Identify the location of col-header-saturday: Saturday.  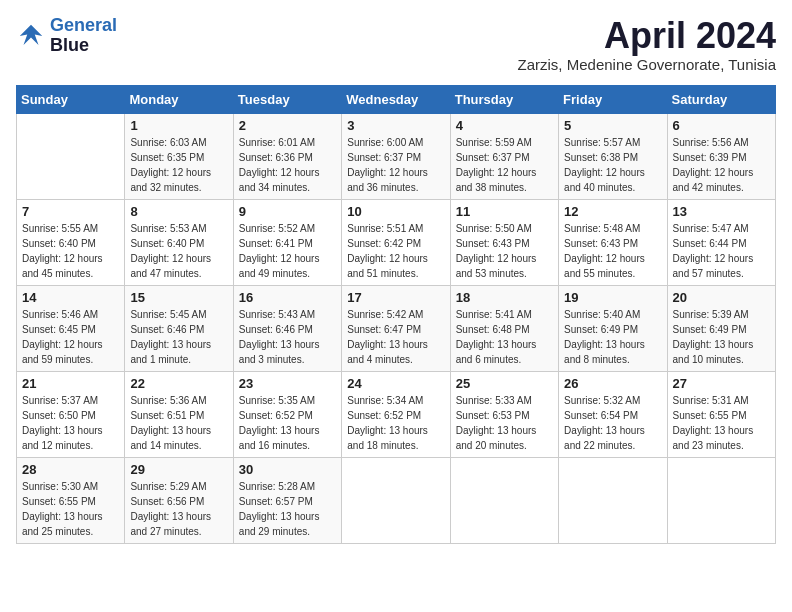
(721, 99).